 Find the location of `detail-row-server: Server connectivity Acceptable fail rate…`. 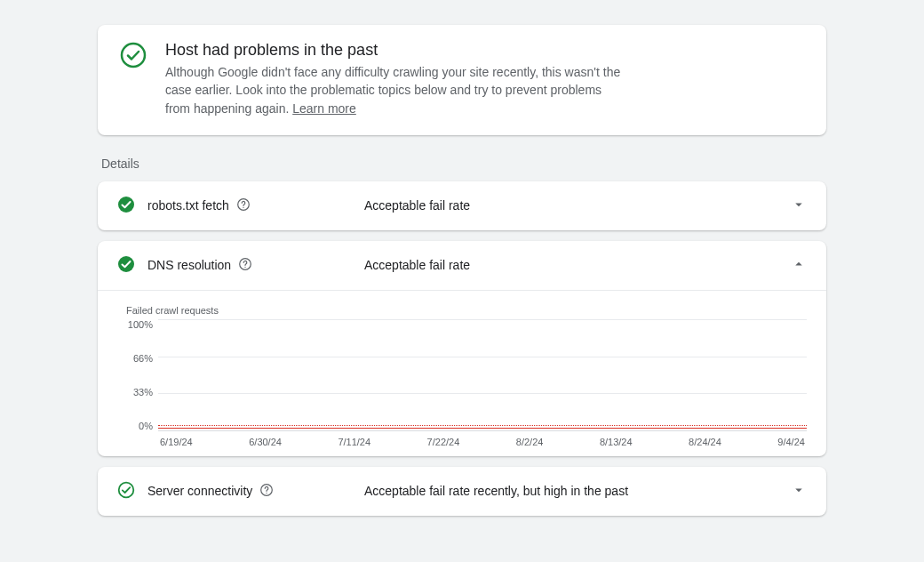

detail-row-server: Server connectivity Acceptable fail rate… is located at coordinates (462, 491).